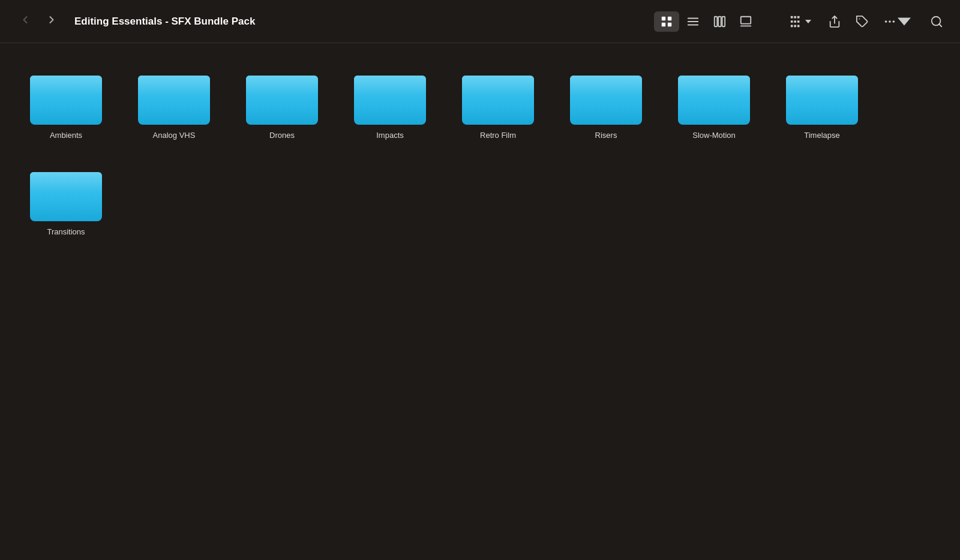 The image size is (960, 560). I want to click on folder-icon-risers, so click(606, 96).